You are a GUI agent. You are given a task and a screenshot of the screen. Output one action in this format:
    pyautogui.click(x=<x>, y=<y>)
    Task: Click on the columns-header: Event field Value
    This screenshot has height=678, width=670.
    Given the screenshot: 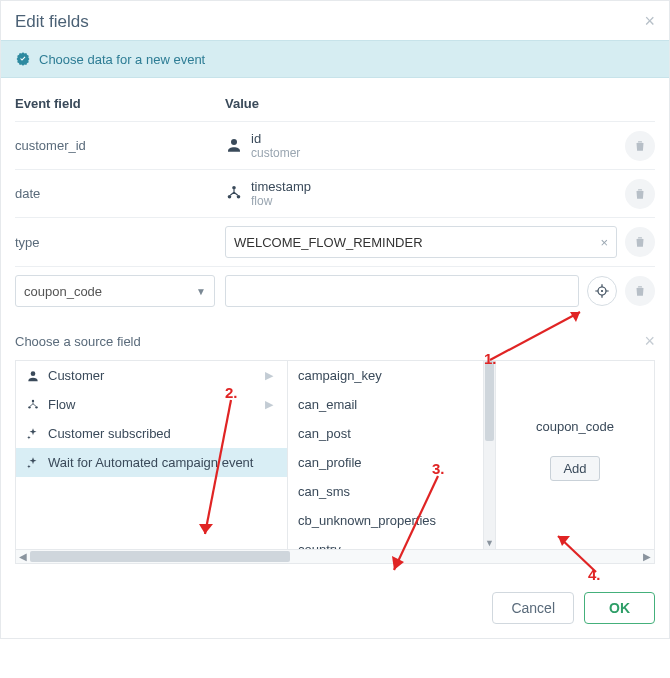 What is the action you would take?
    pyautogui.click(x=335, y=104)
    